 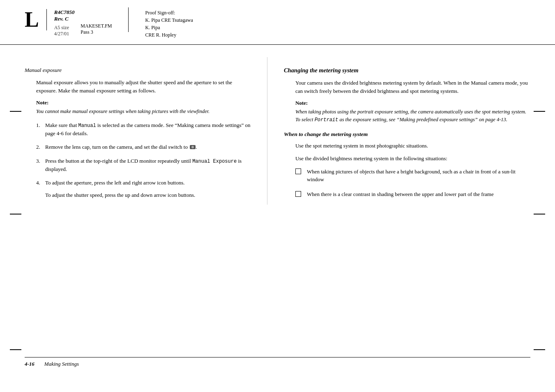 What do you see at coordinates (41, 129) in the screenshot?
I see `step-1-num: 1.` at bounding box center [41, 129].